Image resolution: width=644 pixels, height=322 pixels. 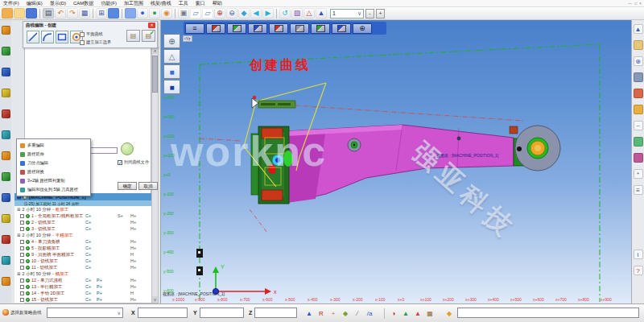 What do you see at coordinates (104, 151) in the screenshot?
I see `value-field` at bounding box center [104, 151].